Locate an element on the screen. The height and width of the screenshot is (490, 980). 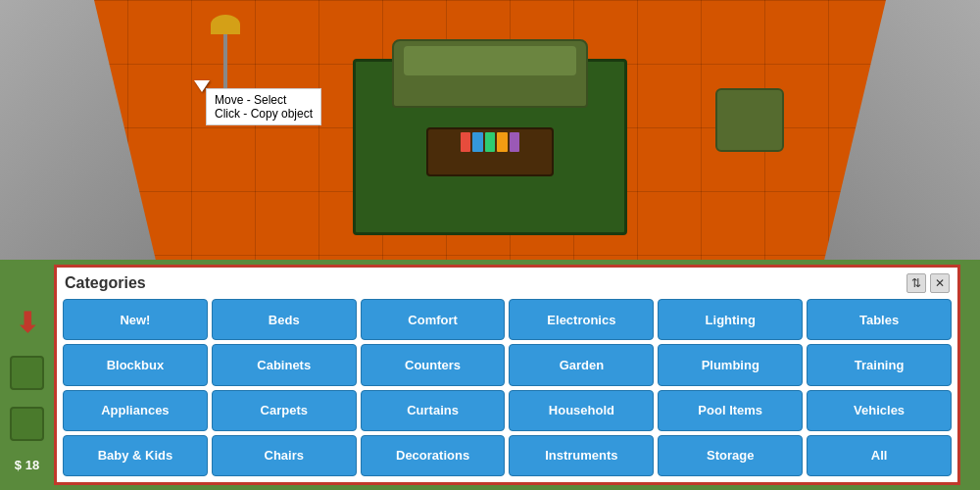
category-button-cabinets: Cabinets is located at coordinates (284, 365).